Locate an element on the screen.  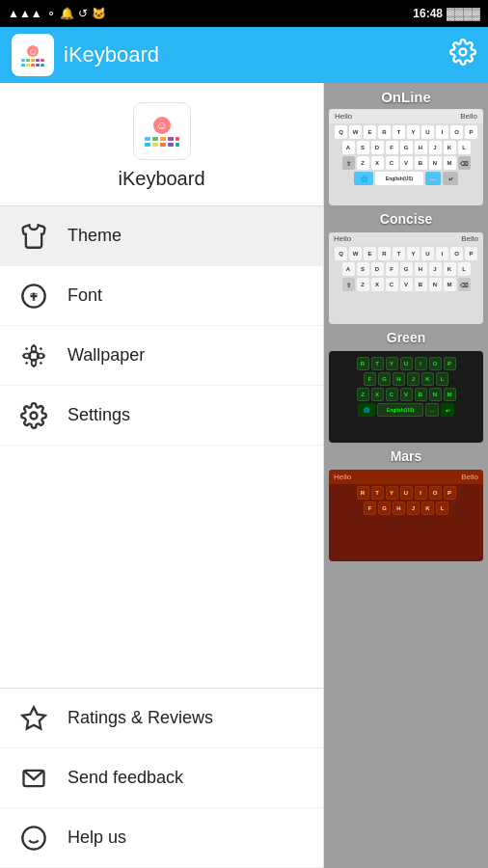
concise-label: Concise is located at coordinates (406, 219).